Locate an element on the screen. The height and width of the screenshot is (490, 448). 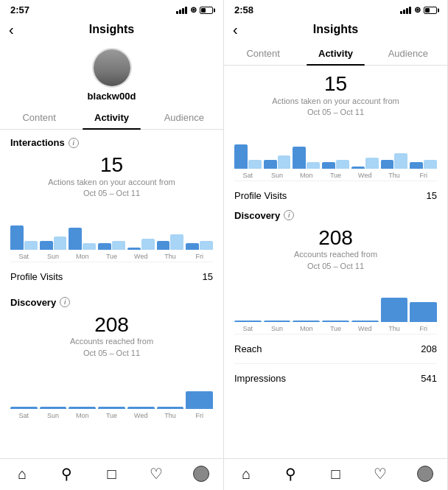
tab-audience-right: Audience is located at coordinates (408, 53).